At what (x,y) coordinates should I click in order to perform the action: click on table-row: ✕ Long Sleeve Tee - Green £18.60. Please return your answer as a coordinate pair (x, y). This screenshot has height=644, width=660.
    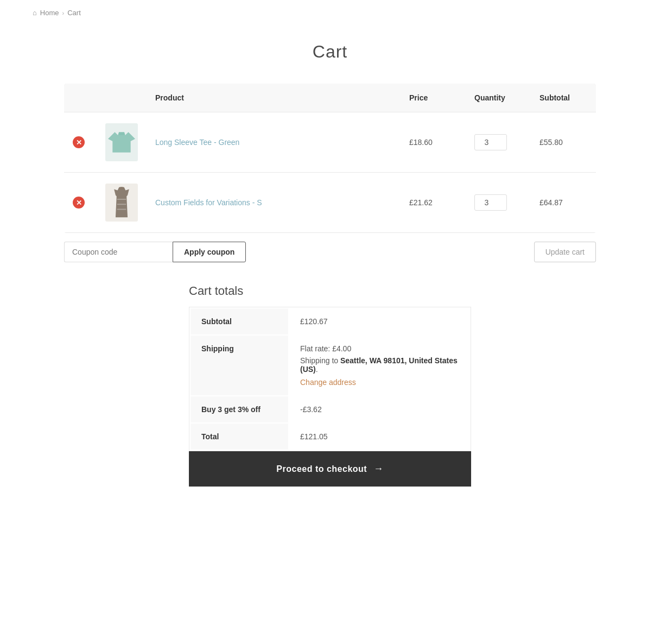
    Looking at the image, I should click on (330, 142).